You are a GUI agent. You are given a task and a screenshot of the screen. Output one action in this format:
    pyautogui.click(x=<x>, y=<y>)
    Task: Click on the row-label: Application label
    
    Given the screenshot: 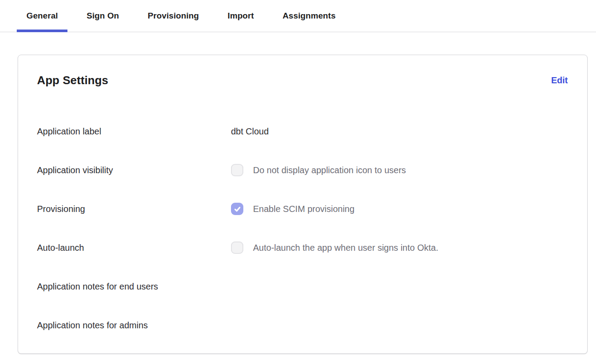 What is the action you would take?
    pyautogui.click(x=134, y=131)
    